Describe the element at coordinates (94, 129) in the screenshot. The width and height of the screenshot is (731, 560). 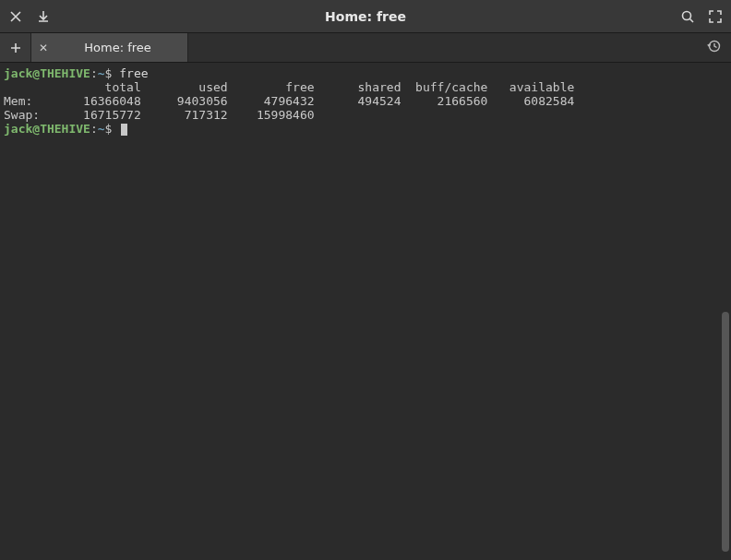
I see `prompt-sep-2: :` at that location.